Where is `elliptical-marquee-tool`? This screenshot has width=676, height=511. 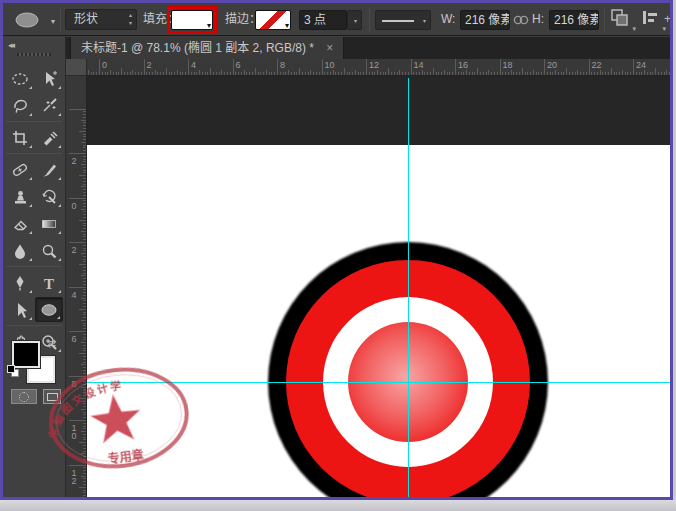
elliptical-marquee-tool is located at coordinates (20, 78).